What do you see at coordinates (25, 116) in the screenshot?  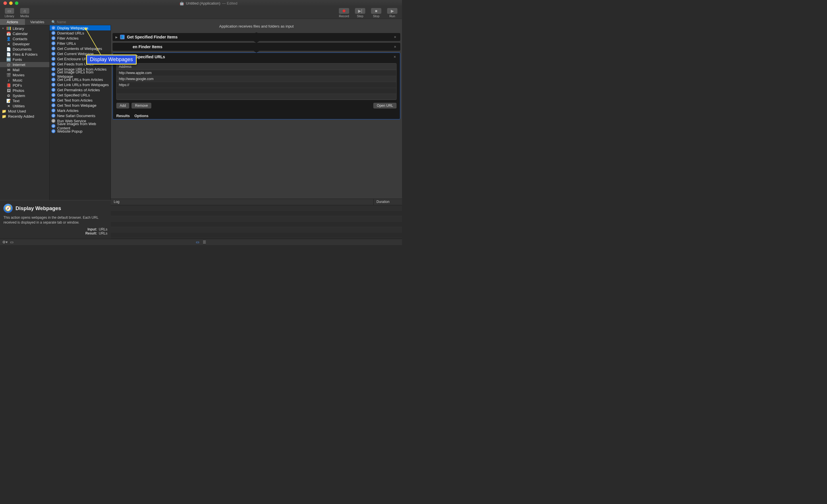 I see `sidebar-folder-recently-added: 📁Recently Added` at bounding box center [25, 116].